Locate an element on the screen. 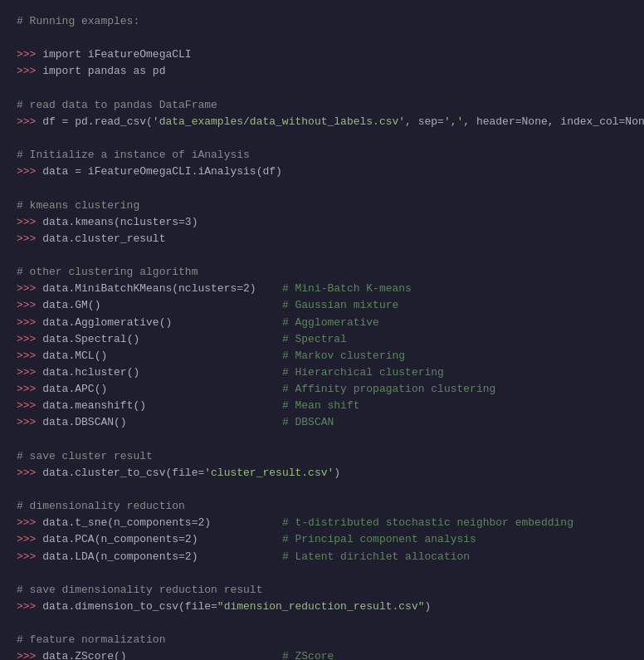 This screenshot has height=660, width=644. line-19: >>> data.meanshift() # Mean shift is located at coordinates (322, 406).